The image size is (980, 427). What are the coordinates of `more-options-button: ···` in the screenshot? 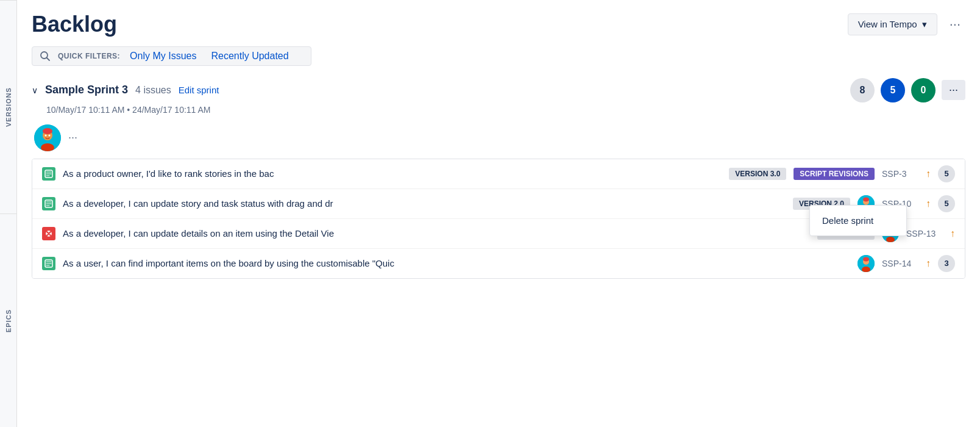 It's located at (955, 24).